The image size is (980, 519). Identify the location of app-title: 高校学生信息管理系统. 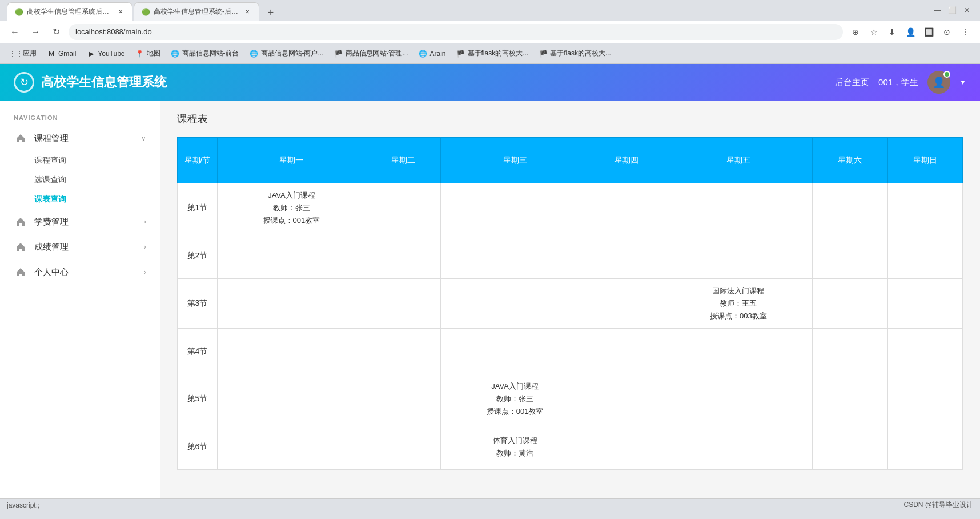
(104, 82).